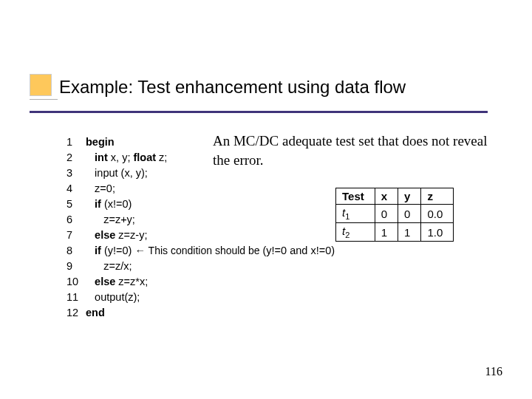 The width and height of the screenshot is (532, 399). Describe the element at coordinates (437, 214) in the screenshot. I see `table-cell: 0.0` at that location.